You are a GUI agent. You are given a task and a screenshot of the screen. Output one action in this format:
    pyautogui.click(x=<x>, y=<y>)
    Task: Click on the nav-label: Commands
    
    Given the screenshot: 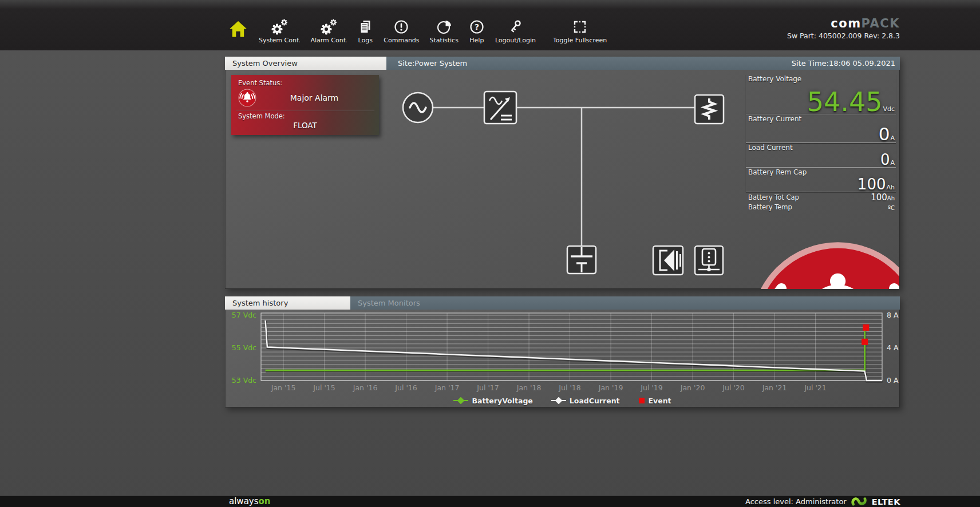 What is the action you would take?
    pyautogui.click(x=401, y=40)
    